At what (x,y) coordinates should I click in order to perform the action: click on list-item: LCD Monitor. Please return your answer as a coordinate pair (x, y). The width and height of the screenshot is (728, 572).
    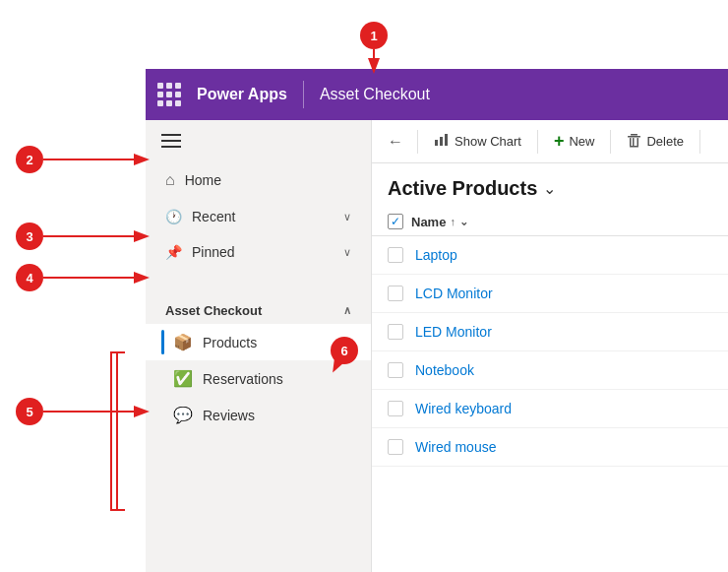
    Looking at the image, I should click on (550, 293).